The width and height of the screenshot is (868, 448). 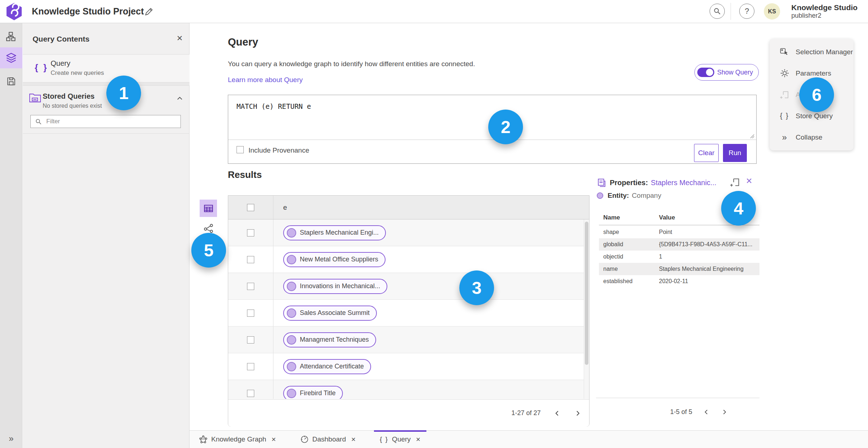 I want to click on tab-label: Dashboard, so click(x=329, y=439).